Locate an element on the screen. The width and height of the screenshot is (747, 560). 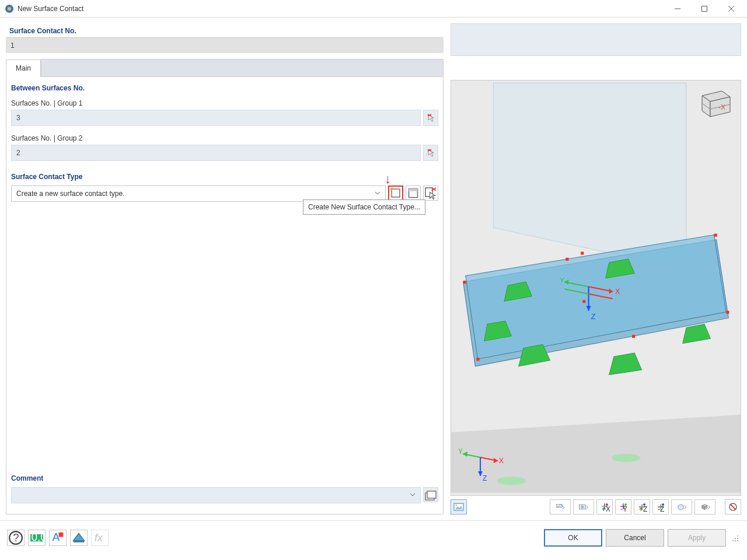
group1-input: 3 is located at coordinates (216, 118).